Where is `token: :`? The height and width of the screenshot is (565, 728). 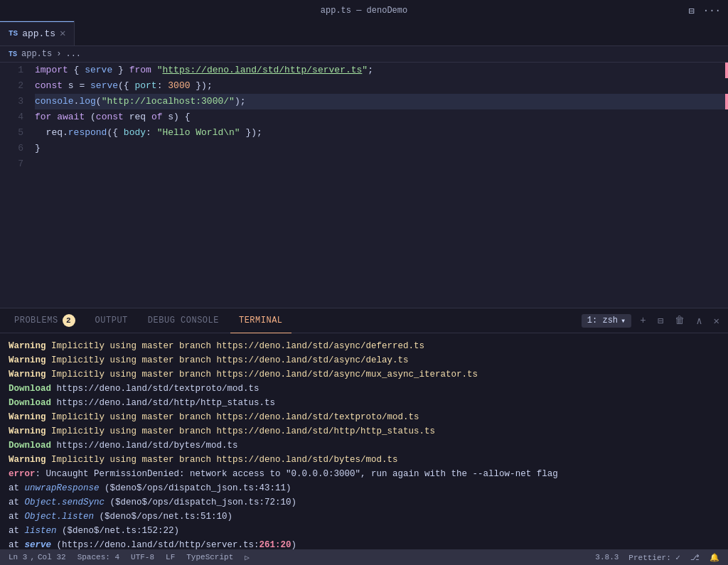 token: : is located at coordinates (163, 86).